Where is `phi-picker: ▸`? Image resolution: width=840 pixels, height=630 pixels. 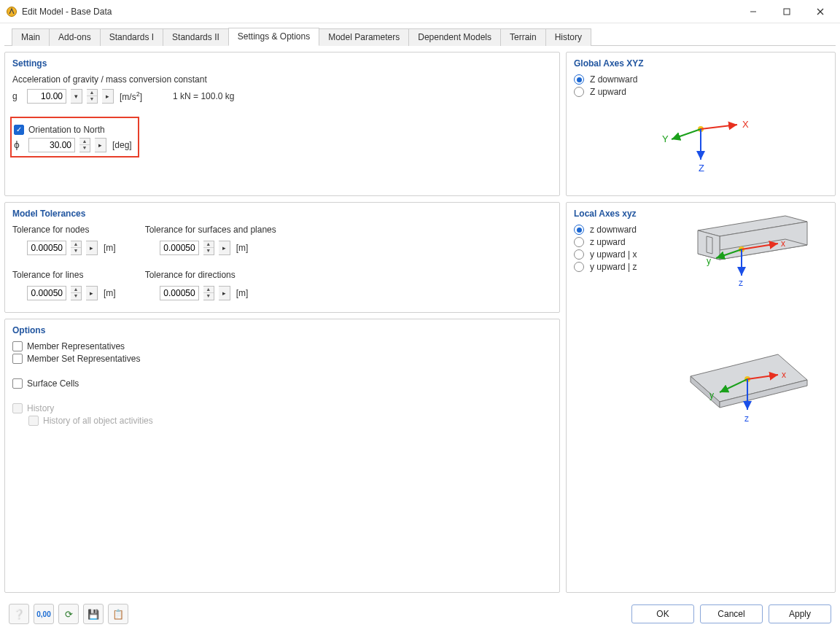
phi-picker: ▸ is located at coordinates (101, 145).